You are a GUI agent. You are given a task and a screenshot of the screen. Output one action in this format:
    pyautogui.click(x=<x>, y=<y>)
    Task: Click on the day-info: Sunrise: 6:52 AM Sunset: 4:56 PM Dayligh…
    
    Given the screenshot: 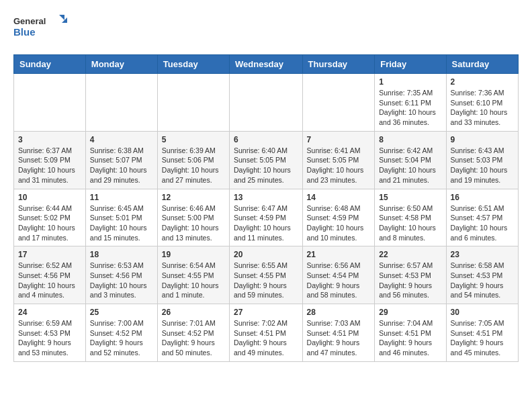 What is the action you would take?
    pyautogui.click(x=50, y=281)
    